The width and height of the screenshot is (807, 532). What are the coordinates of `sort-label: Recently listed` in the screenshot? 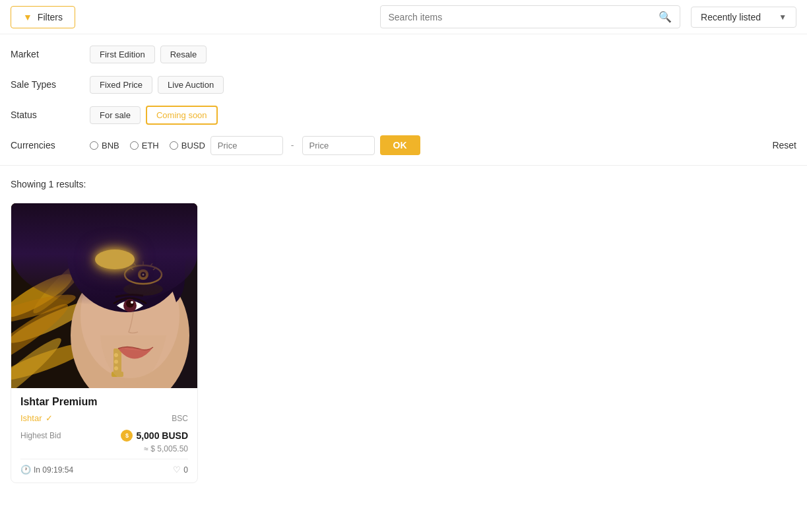 It's located at (737, 17).